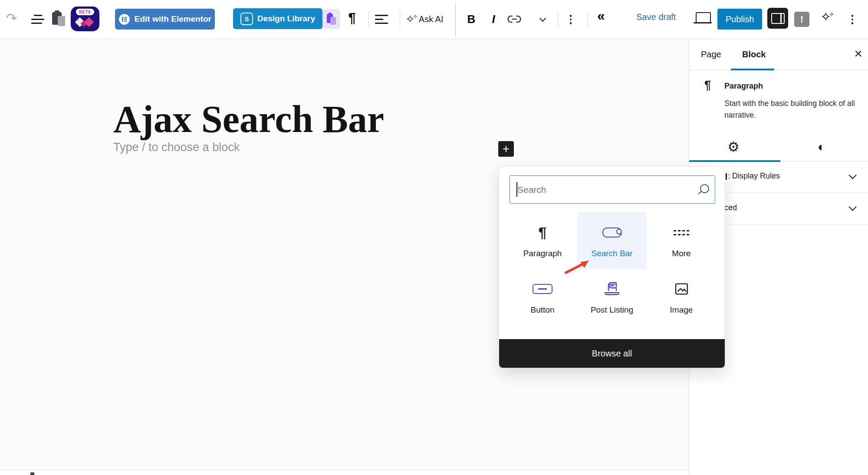  Describe the element at coordinates (705, 188) in the screenshot. I see `search-icon` at that location.